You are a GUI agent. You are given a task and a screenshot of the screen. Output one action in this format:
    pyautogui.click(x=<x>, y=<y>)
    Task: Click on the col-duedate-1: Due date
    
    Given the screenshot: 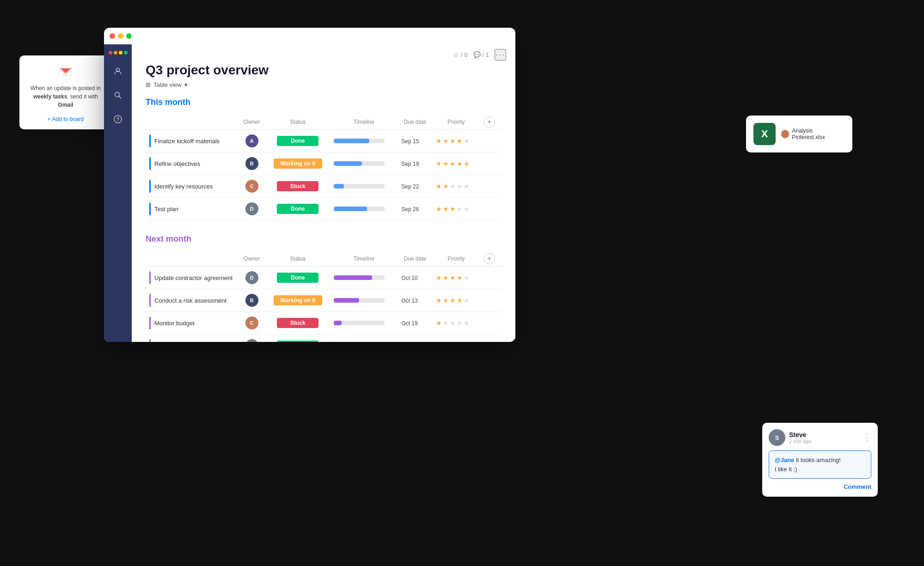 What is the action you would take?
    pyautogui.click(x=415, y=259)
    